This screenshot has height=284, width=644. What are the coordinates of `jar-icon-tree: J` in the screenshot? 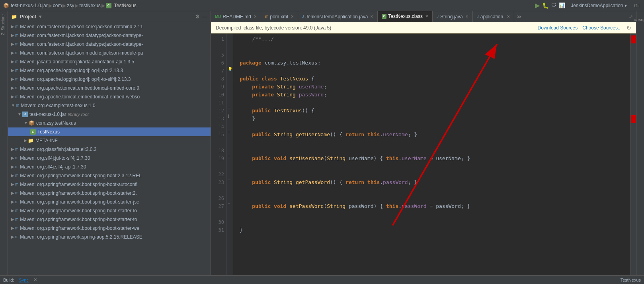 It's located at (25, 114).